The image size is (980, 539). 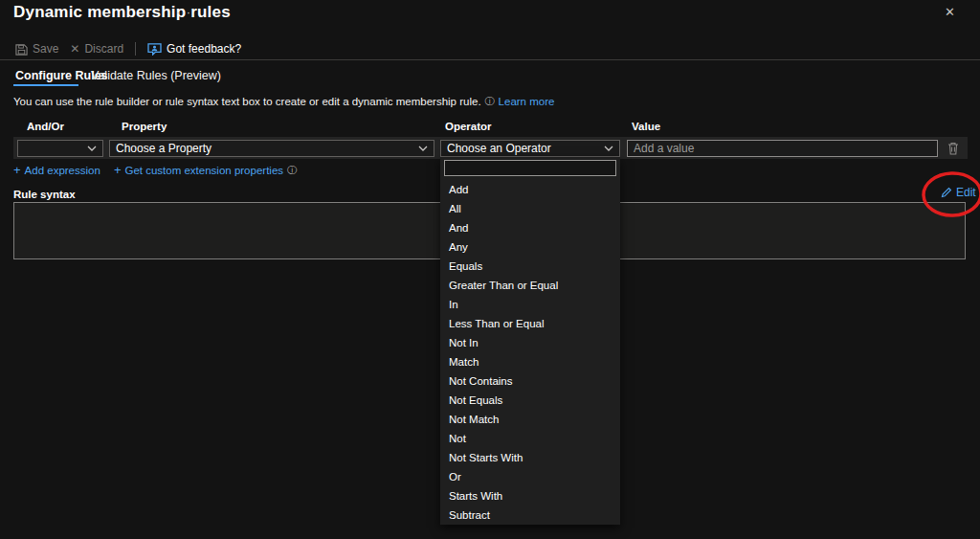 What do you see at coordinates (46, 85) in the screenshot?
I see `active-tab-underline` at bounding box center [46, 85].